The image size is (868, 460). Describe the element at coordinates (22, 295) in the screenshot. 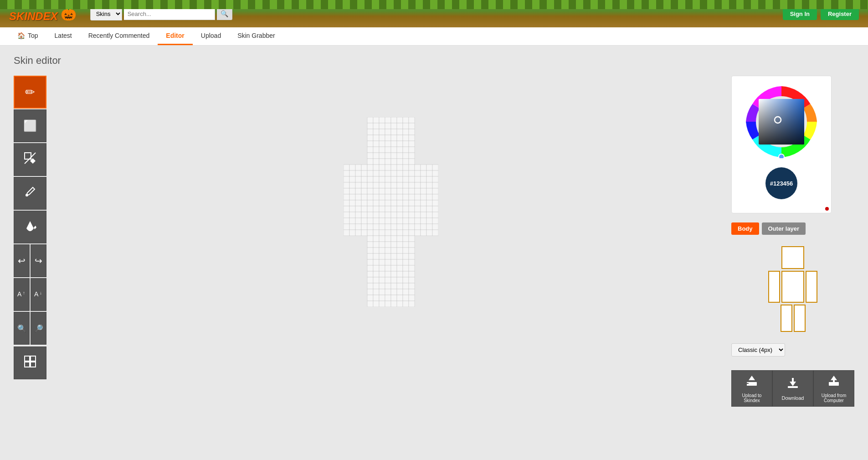

I see `darken-button: A ↑` at that location.